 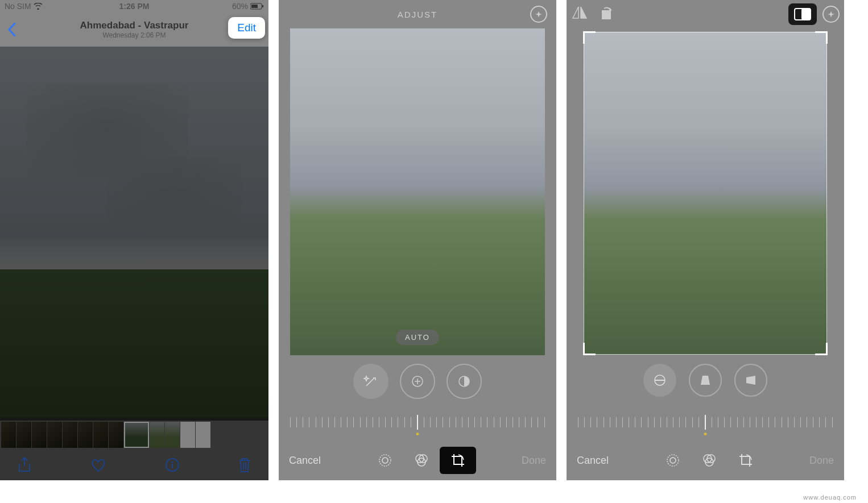 What do you see at coordinates (821, 38) in the screenshot?
I see `crop-handle-tr` at bounding box center [821, 38].